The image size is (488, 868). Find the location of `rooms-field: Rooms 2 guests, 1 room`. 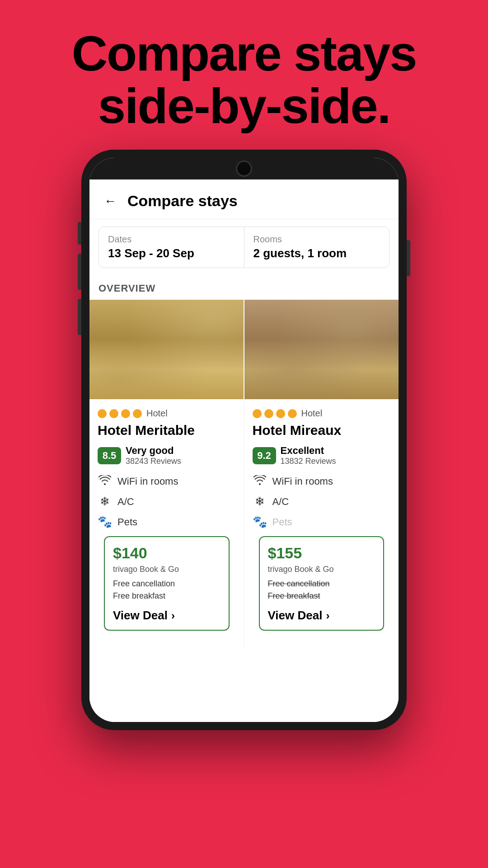

rooms-field: Rooms 2 guests, 1 room is located at coordinates (317, 247).